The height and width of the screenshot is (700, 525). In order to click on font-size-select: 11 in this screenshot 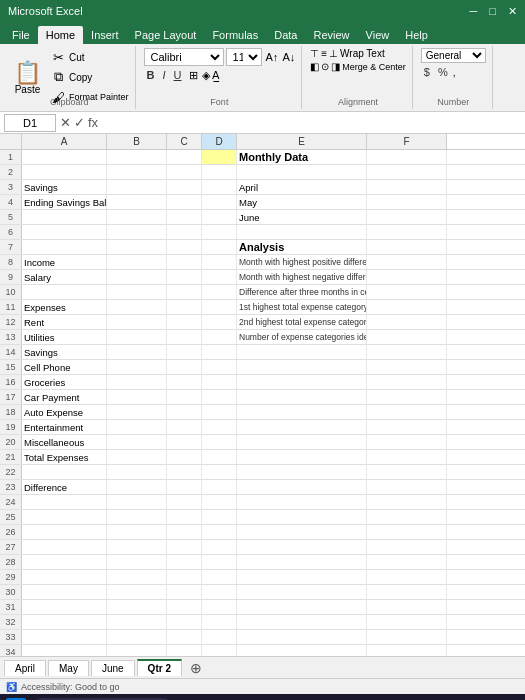, I will do `click(244, 57)`.